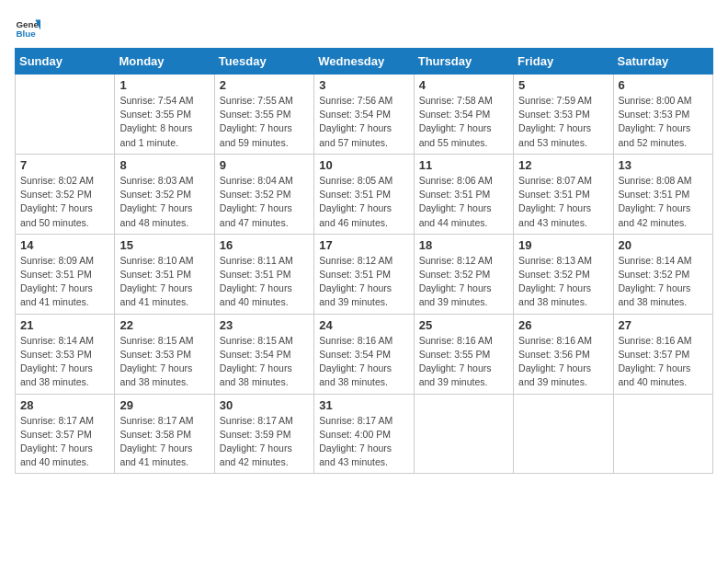  What do you see at coordinates (364, 362) in the screenshot?
I see `day-info: Sunrise: 8:16 AMSunset: 3:54 PMDaylight:…` at bounding box center [364, 362].